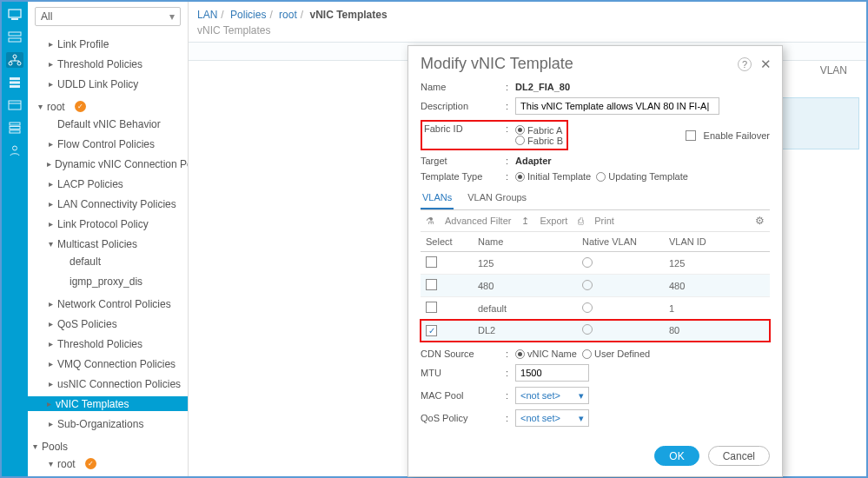 The image size is (868, 478). Describe the element at coordinates (461, 129) in the screenshot. I see `label-fabric-id: Fabric ID` at that location.